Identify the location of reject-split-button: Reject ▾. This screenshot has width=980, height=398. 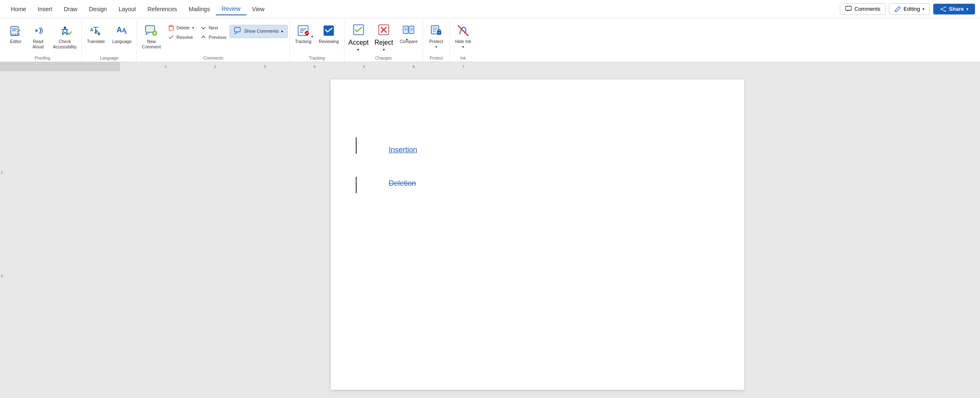
(384, 37).